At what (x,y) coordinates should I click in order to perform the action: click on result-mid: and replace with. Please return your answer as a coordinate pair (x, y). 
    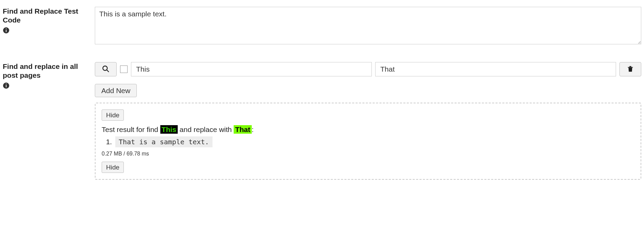
    Looking at the image, I should click on (206, 130).